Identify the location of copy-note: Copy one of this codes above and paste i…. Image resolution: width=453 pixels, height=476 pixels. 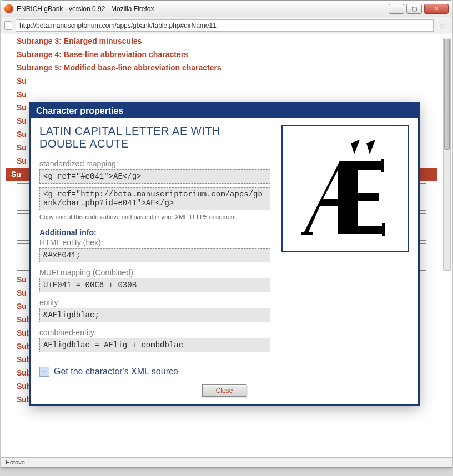
(155, 217).